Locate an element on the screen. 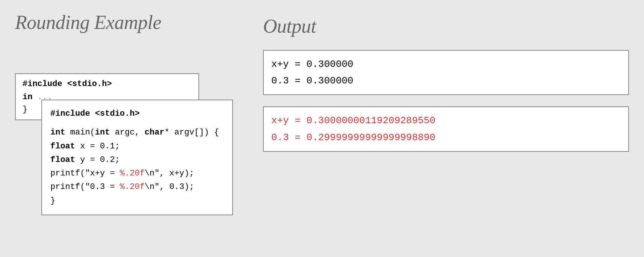 This screenshot has width=644, height=257. code-in-text: in is located at coordinates (27, 97).